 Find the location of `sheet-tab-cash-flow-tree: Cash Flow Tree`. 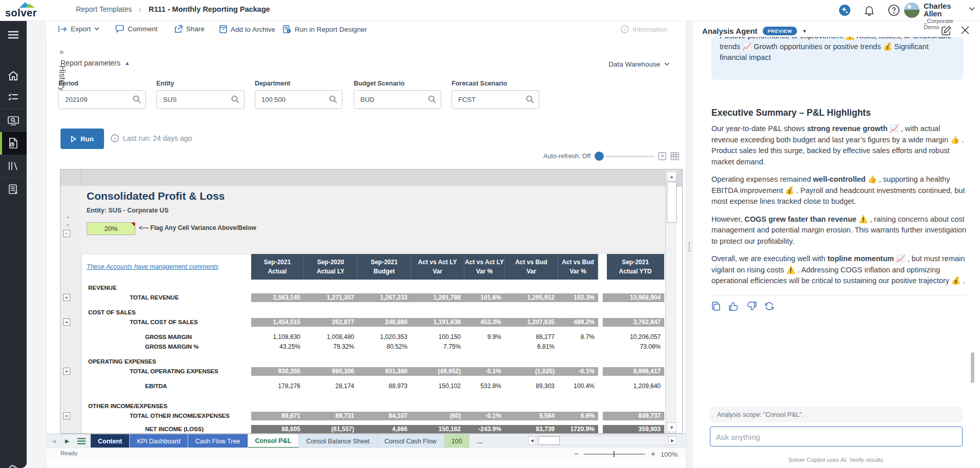

sheet-tab-cash-flow-tree: Cash Flow Tree is located at coordinates (218, 441).